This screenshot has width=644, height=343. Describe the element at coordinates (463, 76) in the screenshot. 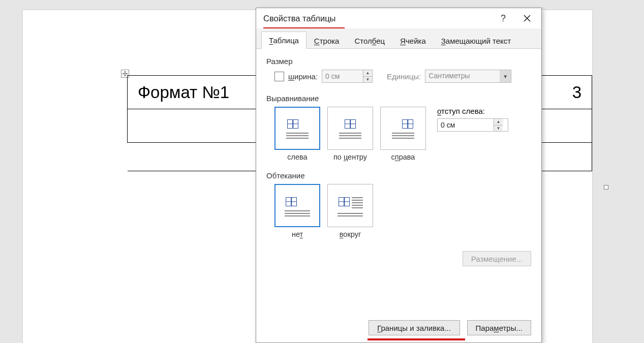

I see `units-value: Сантиметры` at that location.